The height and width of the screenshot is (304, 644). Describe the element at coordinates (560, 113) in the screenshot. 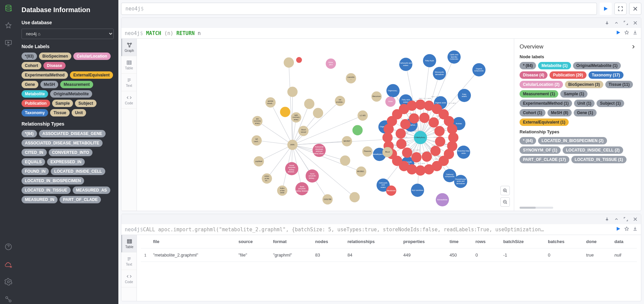

I see `label-pill: MeSH (8)` at that location.